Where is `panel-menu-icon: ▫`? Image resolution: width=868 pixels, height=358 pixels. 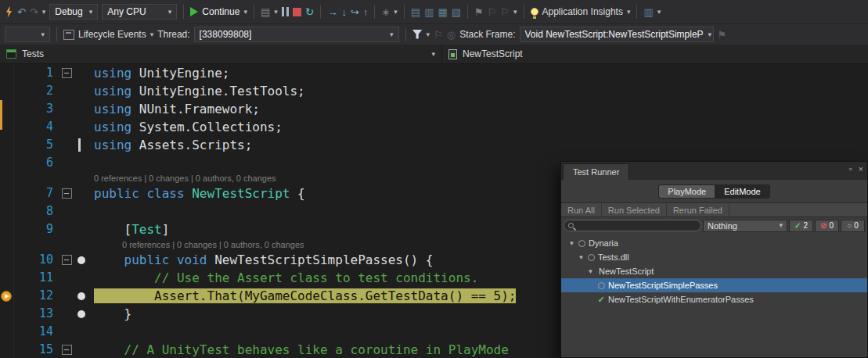 panel-menu-icon: ▫ is located at coordinates (851, 169).